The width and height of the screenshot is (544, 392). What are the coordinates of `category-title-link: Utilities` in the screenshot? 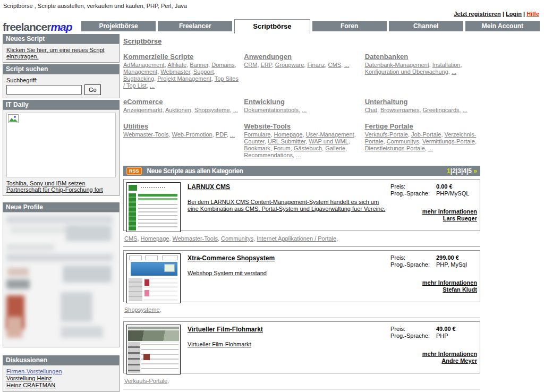 It's located at (136, 126).